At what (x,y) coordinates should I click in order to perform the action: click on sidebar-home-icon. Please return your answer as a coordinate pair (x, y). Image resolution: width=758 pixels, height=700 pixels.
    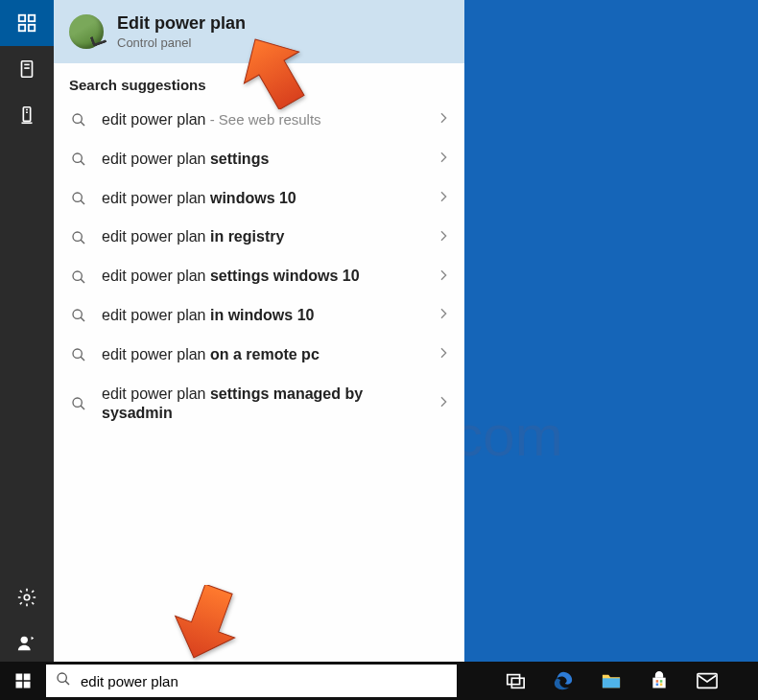
    Looking at the image, I should click on (27, 23).